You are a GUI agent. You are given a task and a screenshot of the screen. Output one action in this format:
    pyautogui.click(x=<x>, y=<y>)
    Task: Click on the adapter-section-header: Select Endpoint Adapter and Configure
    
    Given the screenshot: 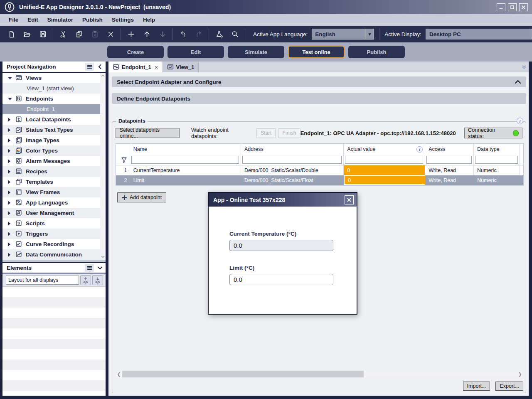 What is the action you would take?
    pyautogui.click(x=319, y=82)
    